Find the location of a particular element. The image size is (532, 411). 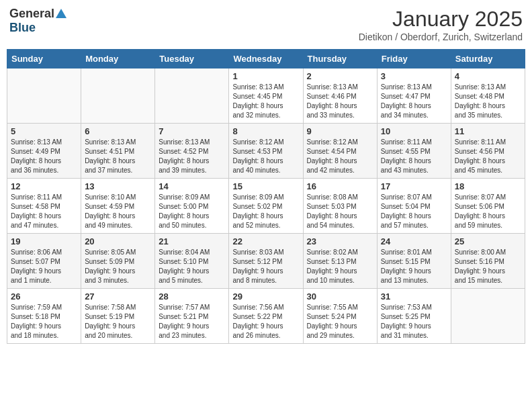

calendar-cell: 9Sunrise: 8:12 AM Sunset: 4:54 PM Daylig… is located at coordinates (340, 151).